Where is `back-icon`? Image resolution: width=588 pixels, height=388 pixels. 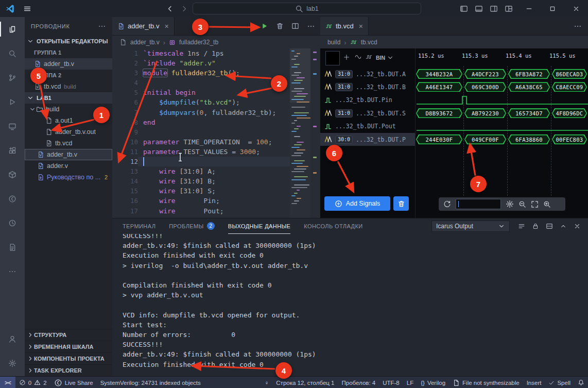 back-icon is located at coordinates (170, 9).